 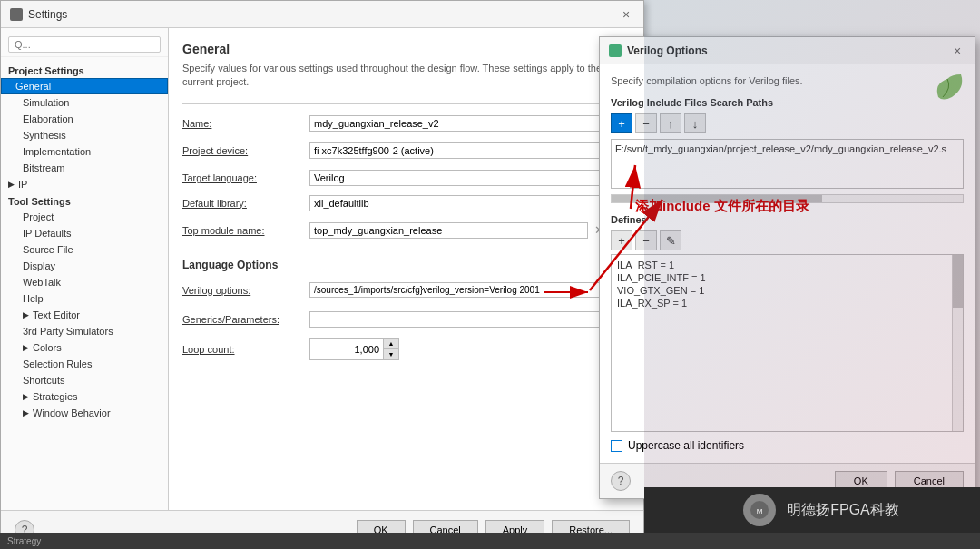 I want to click on defines-vscrollbar-thumb, so click(x=958, y=281).